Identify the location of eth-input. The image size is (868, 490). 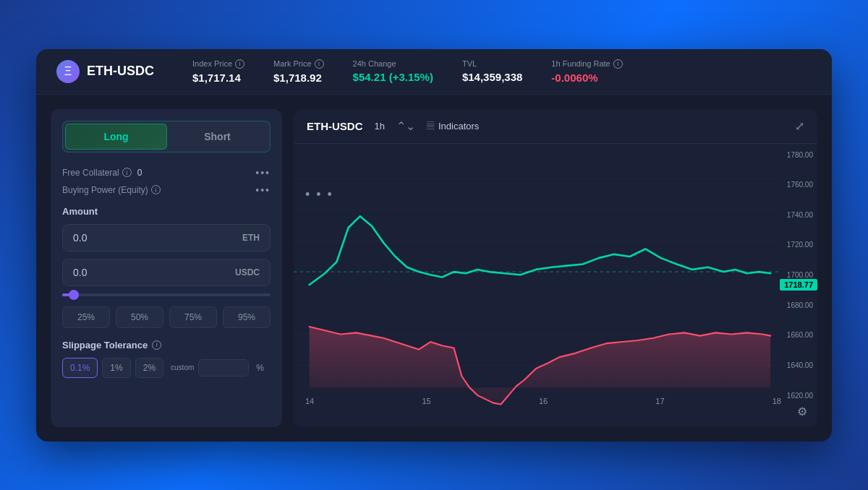
(148, 238).